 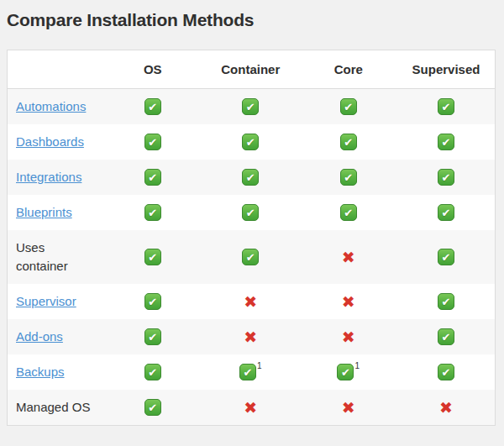 I want to click on column-header-core: Core, so click(x=349, y=70).